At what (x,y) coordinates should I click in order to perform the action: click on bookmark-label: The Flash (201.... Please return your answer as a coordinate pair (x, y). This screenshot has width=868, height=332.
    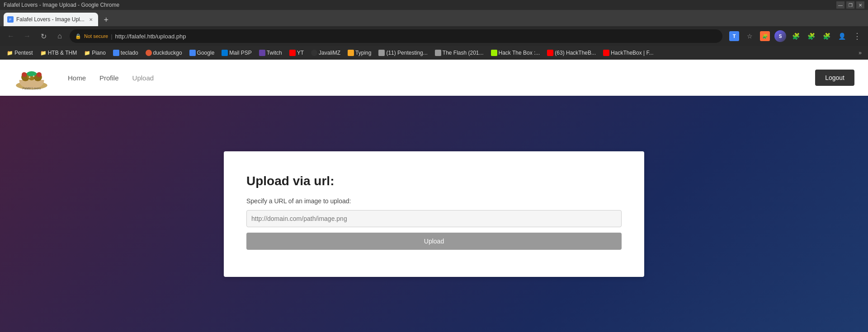
    Looking at the image, I should click on (463, 53).